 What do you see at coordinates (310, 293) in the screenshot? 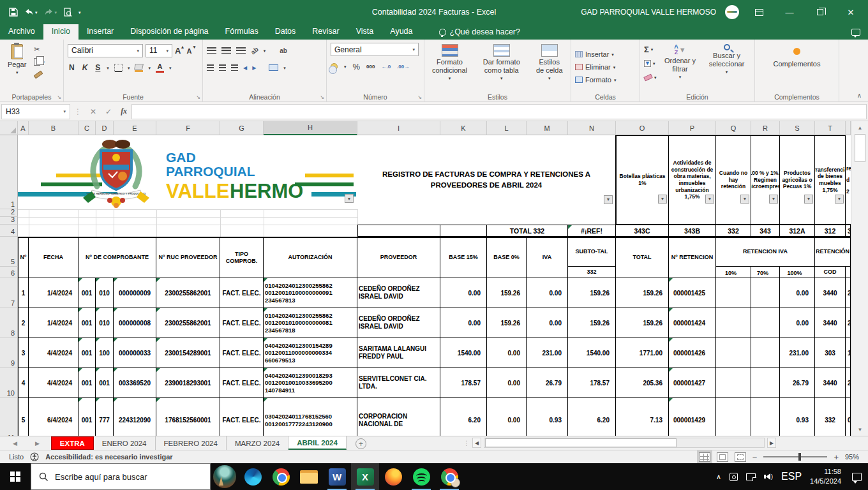
I see `cell-autorizacion-7: 0104202401230025586200120010100000000091…` at bounding box center [310, 293].